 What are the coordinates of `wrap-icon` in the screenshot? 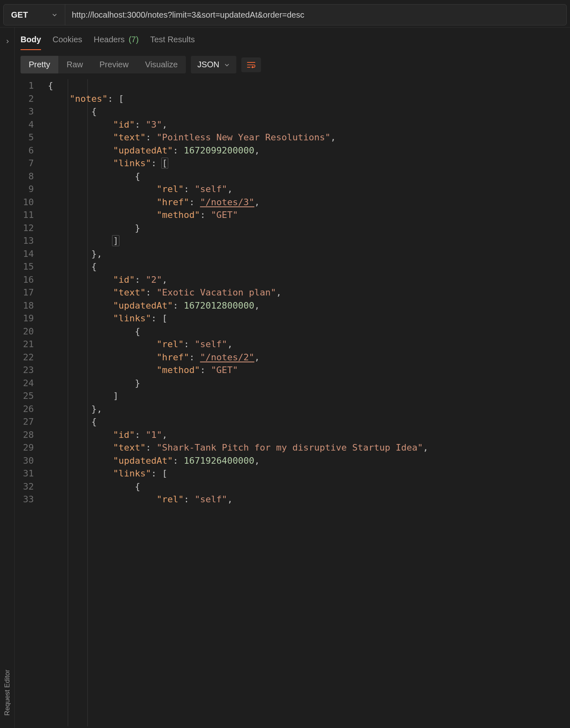 It's located at (251, 65).